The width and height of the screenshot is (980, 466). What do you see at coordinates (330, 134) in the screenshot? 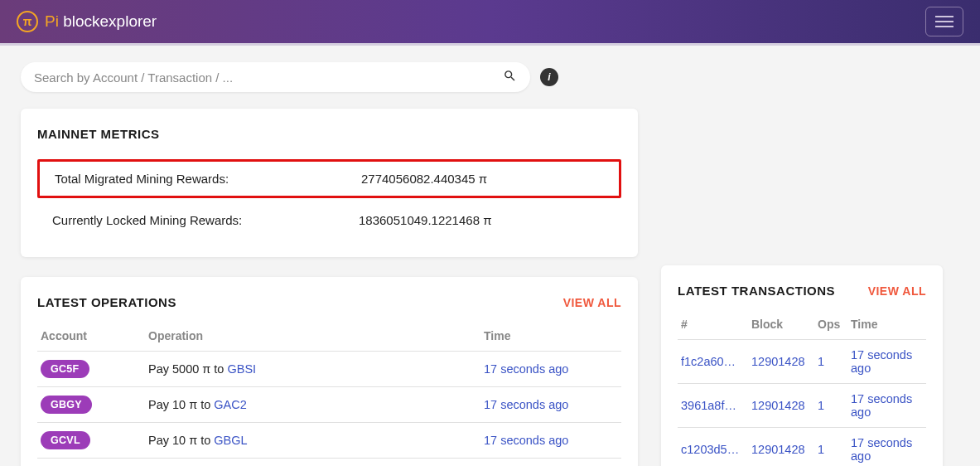
I see `metrics-title: MAINNET METRICS` at bounding box center [330, 134].